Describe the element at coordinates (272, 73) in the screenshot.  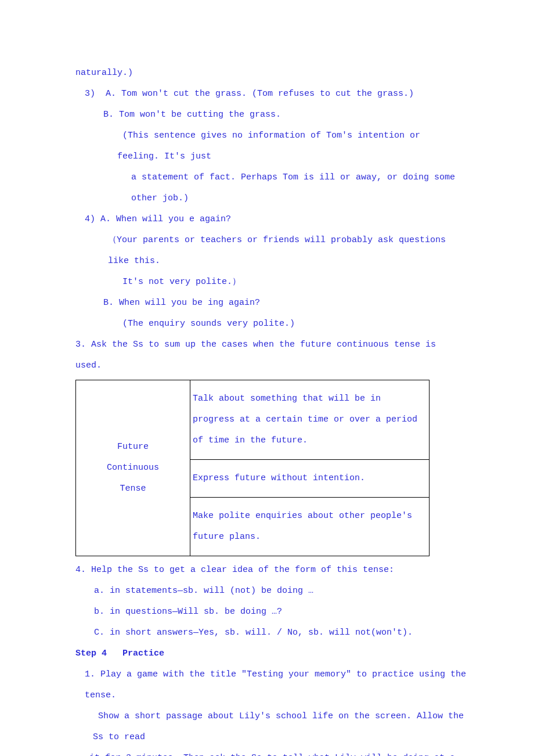
I see `text-line: naturally.)` at that location.